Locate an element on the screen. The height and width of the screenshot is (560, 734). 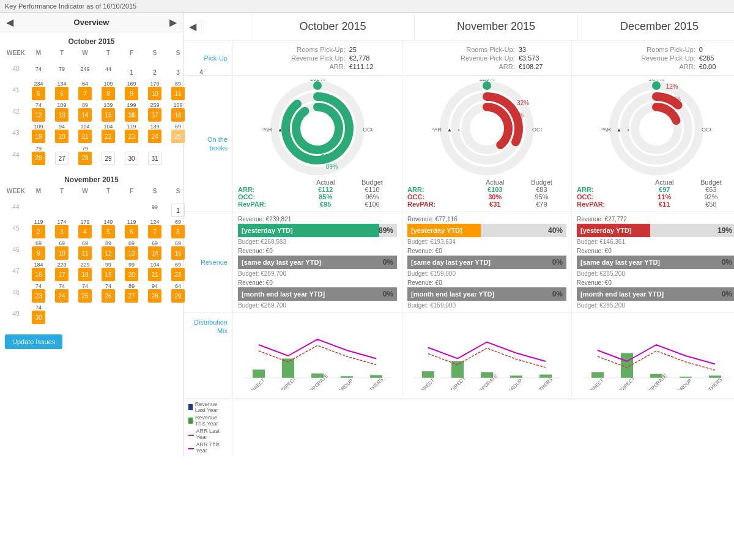
rev-label-2: Revenue Pick-Up: is located at coordinates (638, 58).